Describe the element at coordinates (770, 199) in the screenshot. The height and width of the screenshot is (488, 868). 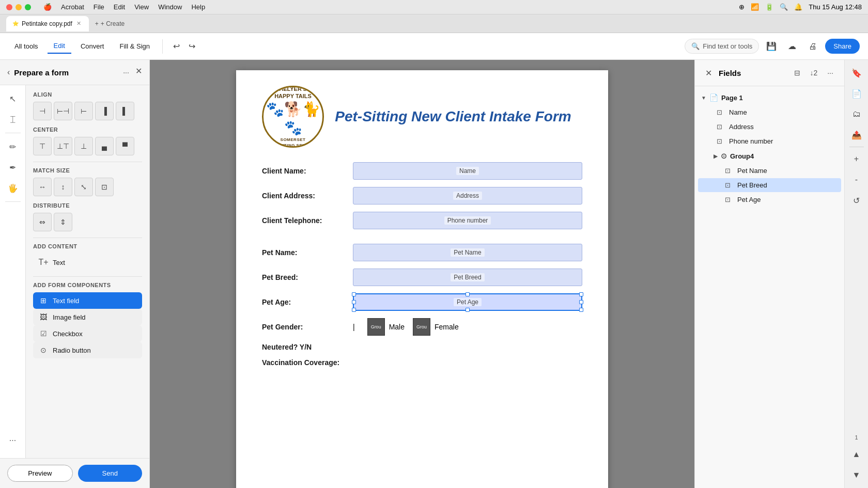
I see `tree-item-pet-age: ⊡ Pet Age` at that location.